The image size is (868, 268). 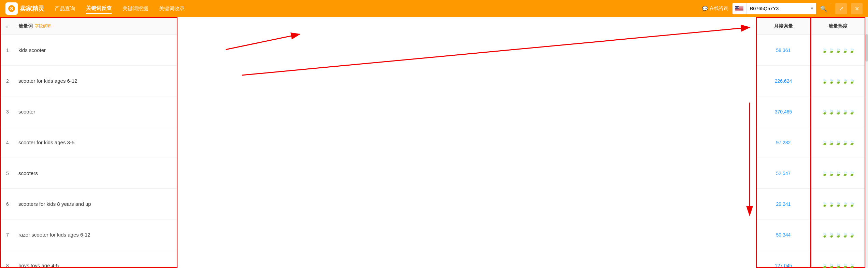 What do you see at coordinates (43, 26) in the screenshot?
I see `explain-link: 字段解释` at bounding box center [43, 26].